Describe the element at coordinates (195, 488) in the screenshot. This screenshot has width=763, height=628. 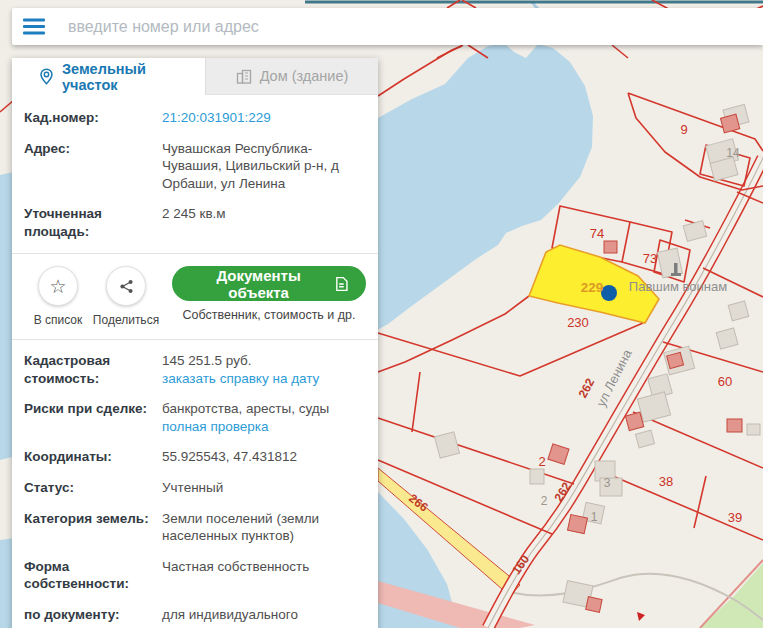
I see `field-status: Статус: Учтенный` at that location.